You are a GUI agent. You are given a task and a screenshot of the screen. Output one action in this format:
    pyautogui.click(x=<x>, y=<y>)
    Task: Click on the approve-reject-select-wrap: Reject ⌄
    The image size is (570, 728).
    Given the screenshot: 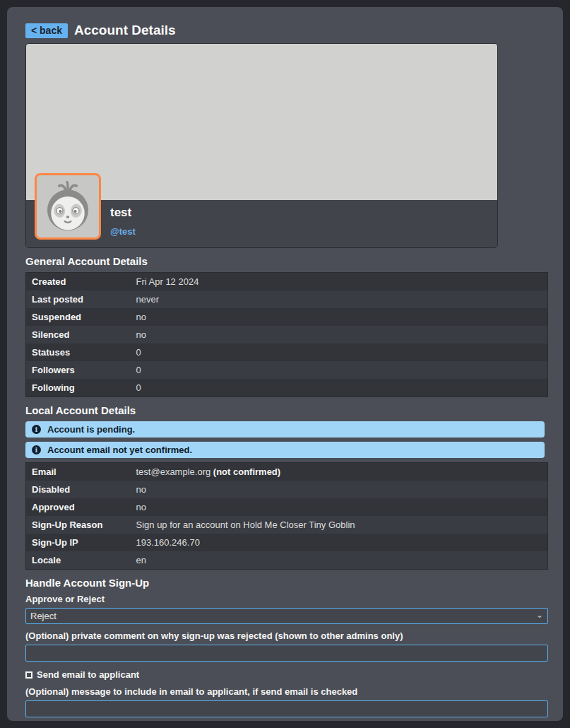 What is the action you would take?
    pyautogui.click(x=287, y=616)
    